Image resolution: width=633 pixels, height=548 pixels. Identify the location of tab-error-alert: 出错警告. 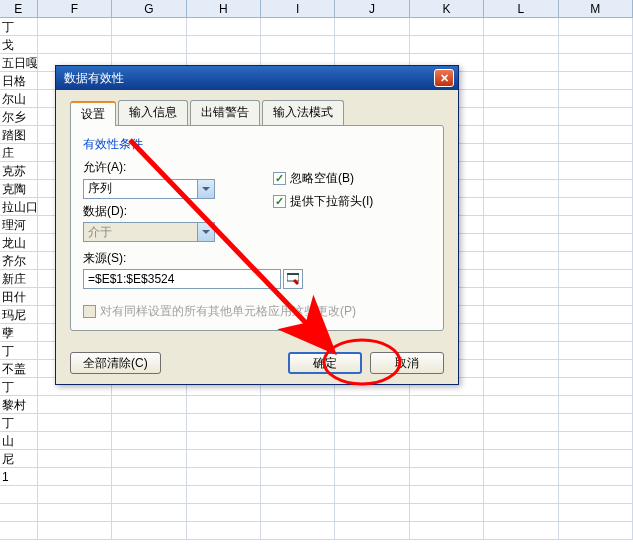
(225, 112).